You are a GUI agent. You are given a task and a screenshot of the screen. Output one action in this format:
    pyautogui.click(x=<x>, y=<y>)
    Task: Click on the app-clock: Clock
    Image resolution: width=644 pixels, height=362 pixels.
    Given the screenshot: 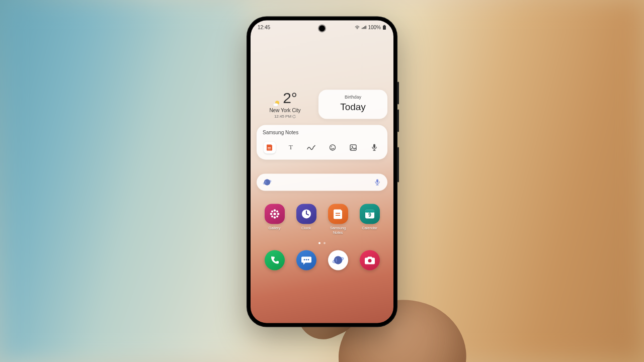 What is the action you would take?
    pyautogui.click(x=306, y=219)
    